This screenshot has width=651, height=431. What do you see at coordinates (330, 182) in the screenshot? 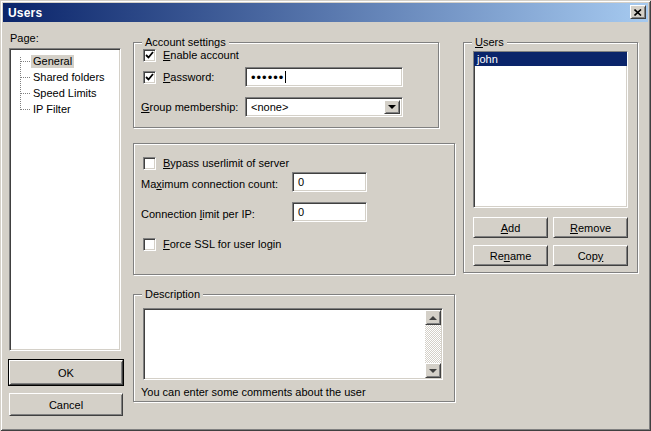
I see `max-connection-input: 0` at bounding box center [330, 182].